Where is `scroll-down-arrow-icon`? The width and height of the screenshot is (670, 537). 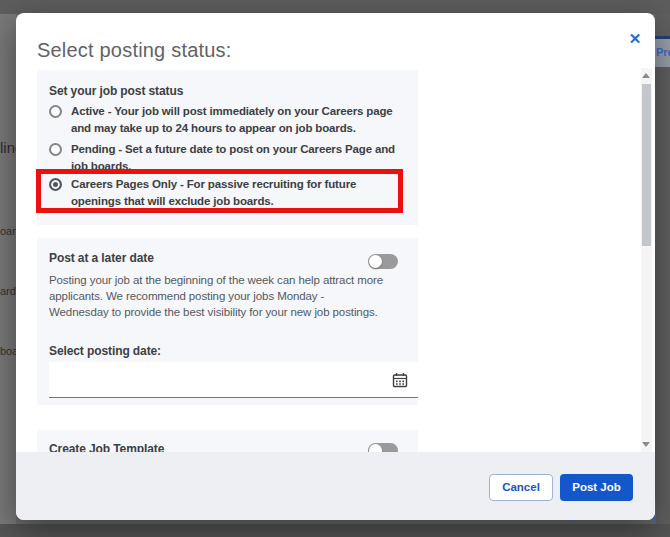 scroll-down-arrow-icon is located at coordinates (646, 444).